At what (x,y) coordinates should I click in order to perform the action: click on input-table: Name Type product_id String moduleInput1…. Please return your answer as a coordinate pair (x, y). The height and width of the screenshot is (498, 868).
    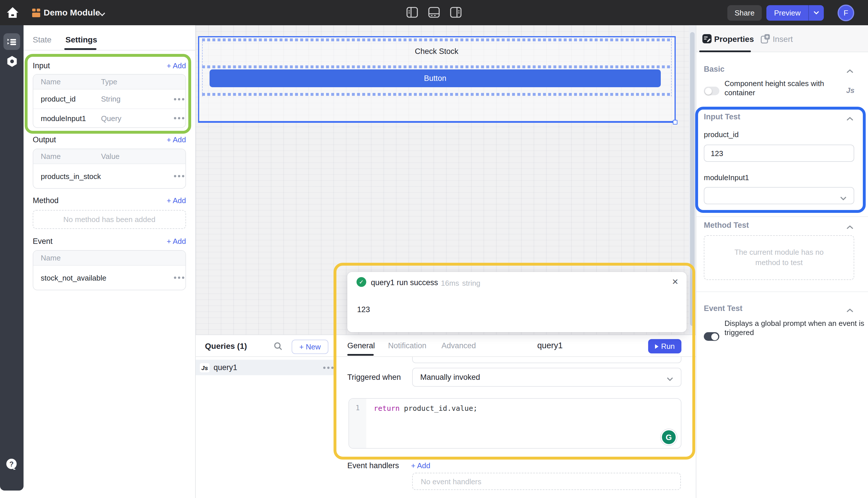
    Looking at the image, I should click on (109, 101).